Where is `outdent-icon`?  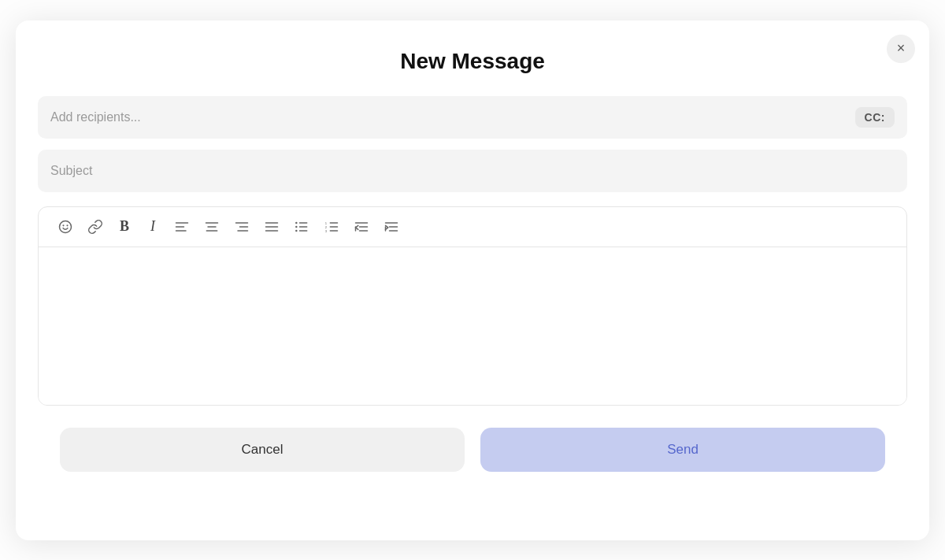
outdent-icon is located at coordinates (361, 227).